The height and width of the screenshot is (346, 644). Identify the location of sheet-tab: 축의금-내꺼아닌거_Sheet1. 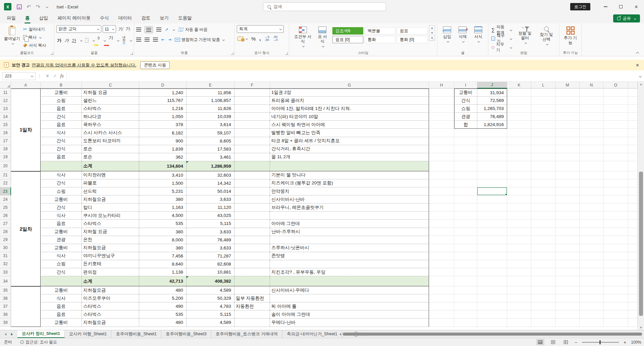
(312, 334).